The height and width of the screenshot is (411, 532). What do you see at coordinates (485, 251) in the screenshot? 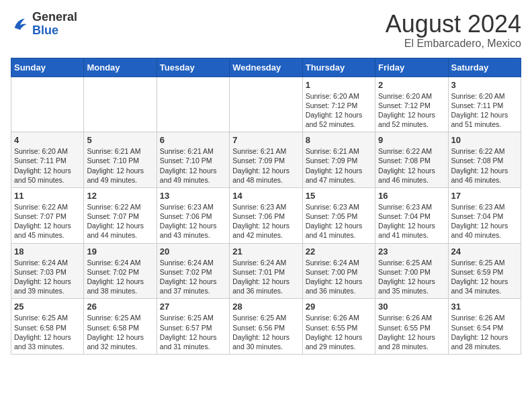
I see `day-number: 24` at bounding box center [485, 251].